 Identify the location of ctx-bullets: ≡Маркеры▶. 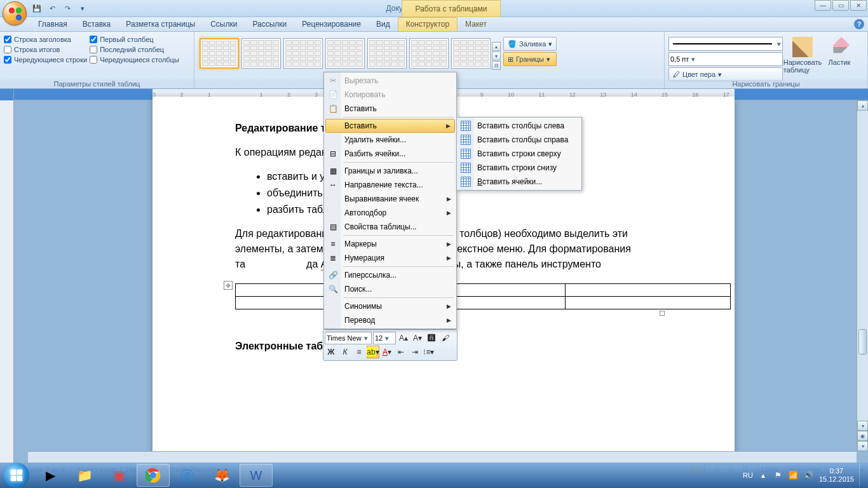
(390, 244).